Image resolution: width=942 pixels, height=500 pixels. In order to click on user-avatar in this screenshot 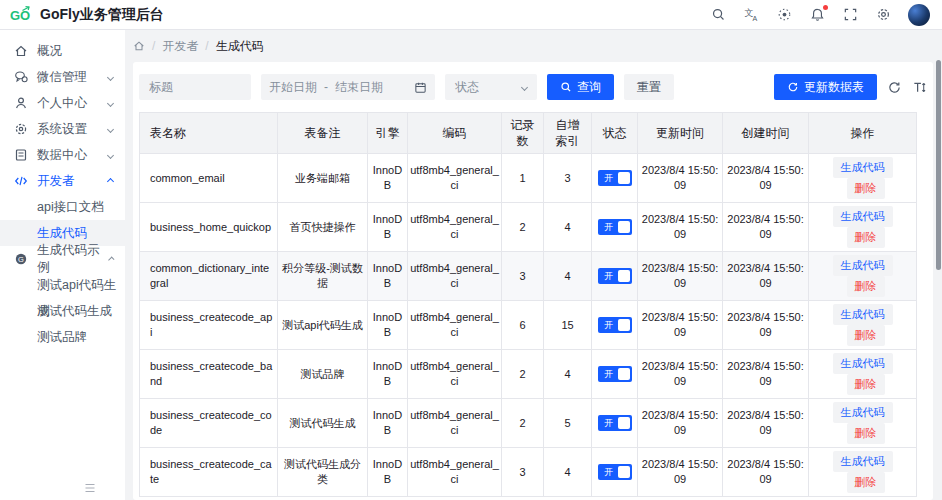, I will do `click(919, 15)`.